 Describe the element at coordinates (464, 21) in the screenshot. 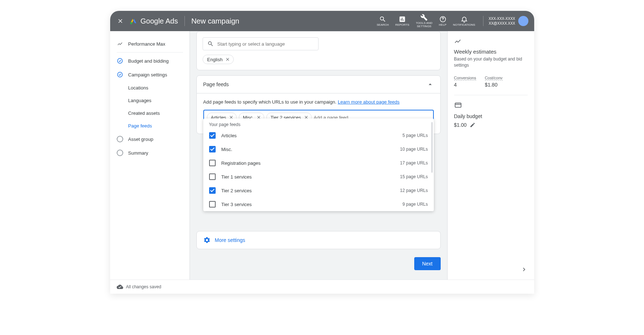

I see `notifications-action: NOTIFICATIONS` at that location.